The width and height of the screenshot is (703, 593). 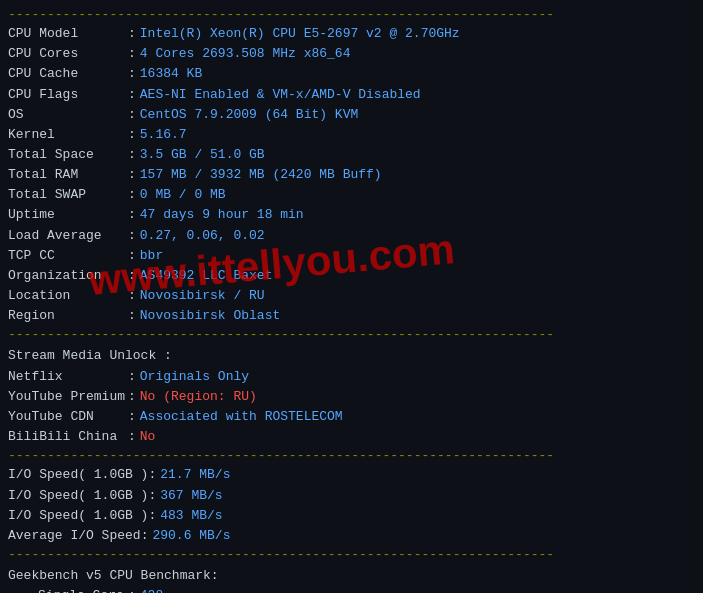 I want to click on location-value: Novosibirsk / RU, so click(x=202, y=296).